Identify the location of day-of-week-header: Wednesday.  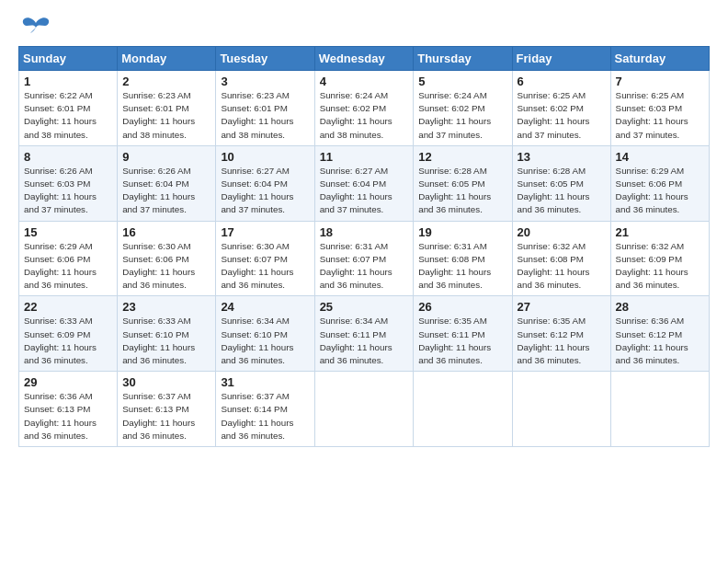
(364, 59).